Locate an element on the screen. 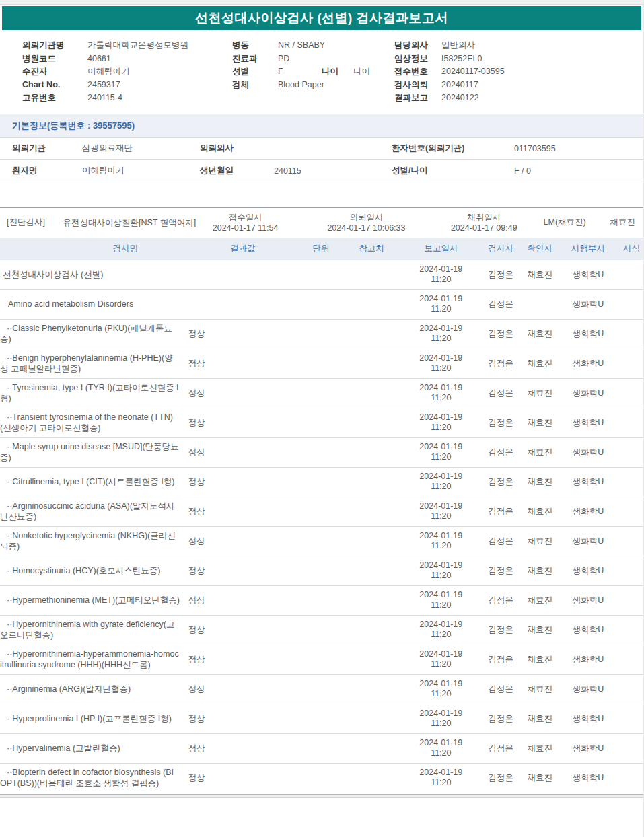 This screenshot has height=837, width=644. col-header-unit: 단위 is located at coordinates (322, 249).